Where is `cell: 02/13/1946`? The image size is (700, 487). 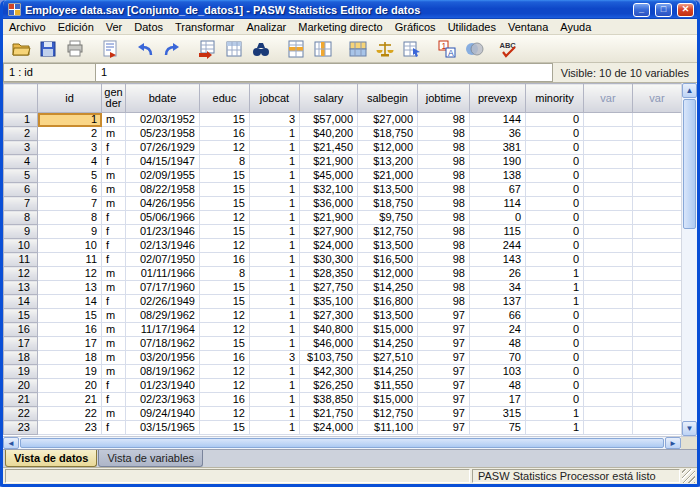 cell: 02/13/1946 is located at coordinates (163, 246).